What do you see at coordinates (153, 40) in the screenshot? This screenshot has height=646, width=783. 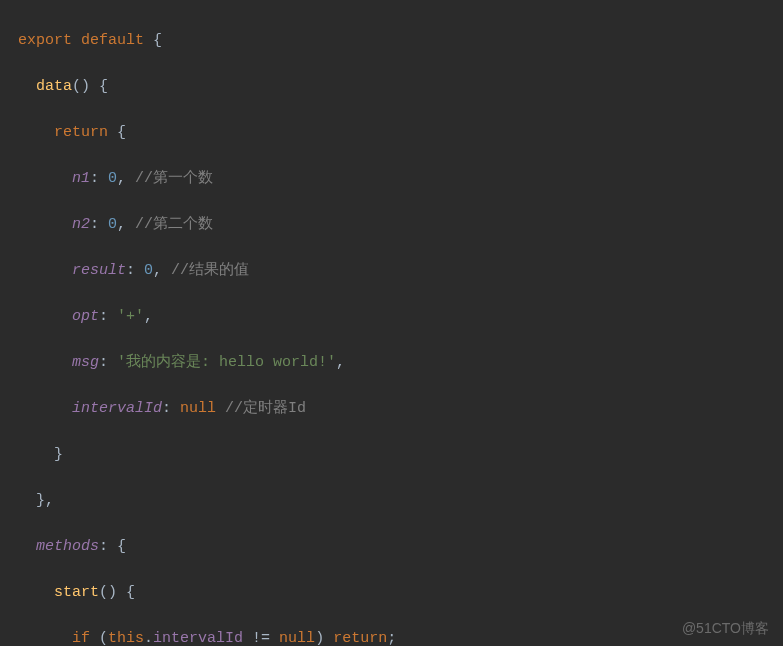 I see `brace: {` at bounding box center [153, 40].